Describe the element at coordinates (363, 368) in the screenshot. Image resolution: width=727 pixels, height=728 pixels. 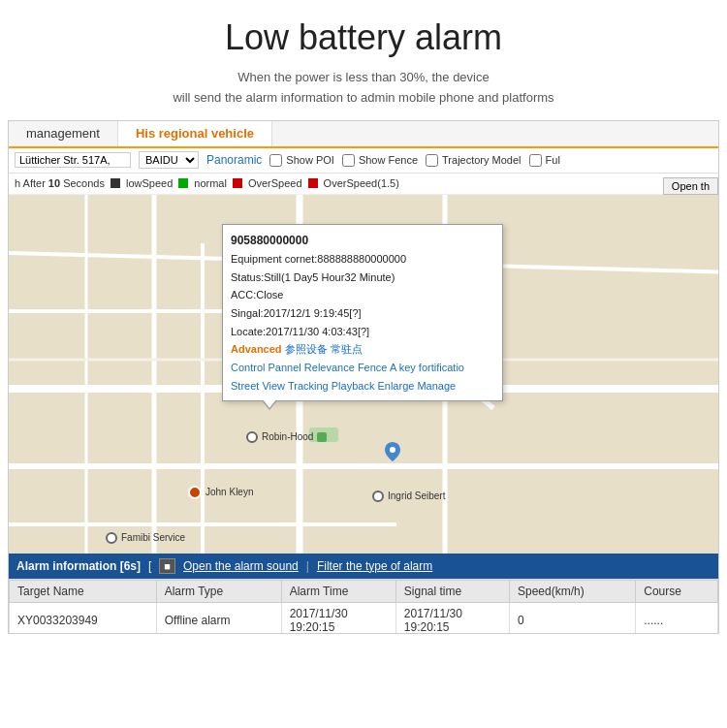
I see `link-row-2: Control Pannel Relevance Fence A key for…` at that location.